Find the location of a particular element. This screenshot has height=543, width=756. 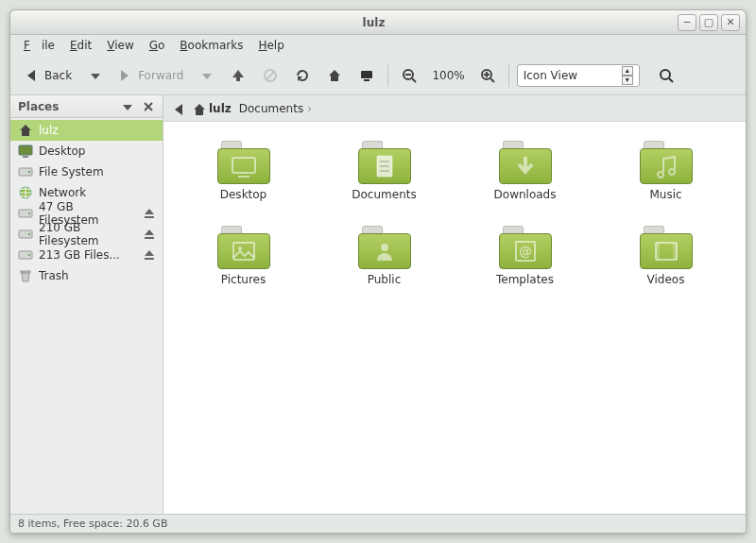

sidebar-item-label: Desktop is located at coordinates (62, 151).